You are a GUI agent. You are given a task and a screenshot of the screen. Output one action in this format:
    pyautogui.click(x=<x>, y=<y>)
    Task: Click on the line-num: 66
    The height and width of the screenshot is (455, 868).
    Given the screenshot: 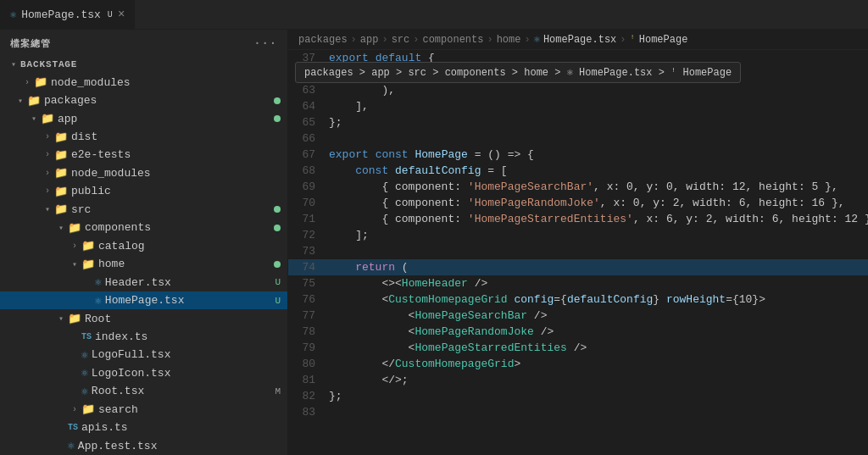 What is the action you would take?
    pyautogui.click(x=309, y=139)
    